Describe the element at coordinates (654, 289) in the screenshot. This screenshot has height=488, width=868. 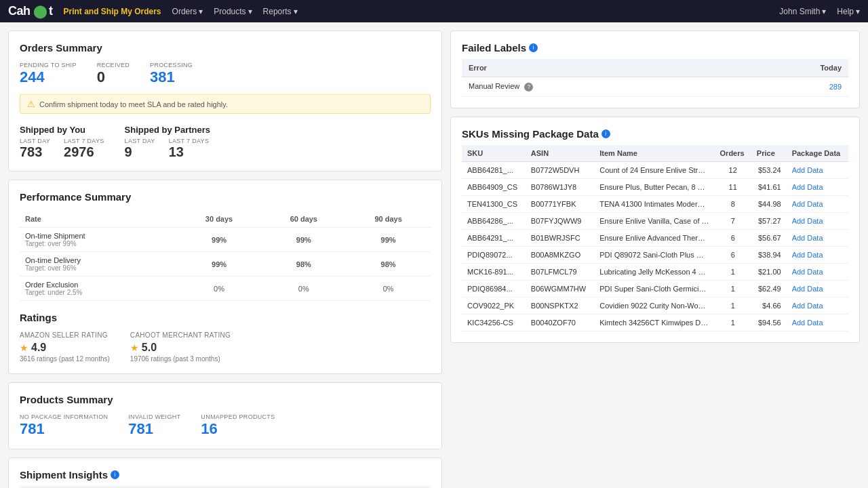
I see `sku-cell-name: PDI Super Sani-Cloth Germicidal Dis...` at that location.